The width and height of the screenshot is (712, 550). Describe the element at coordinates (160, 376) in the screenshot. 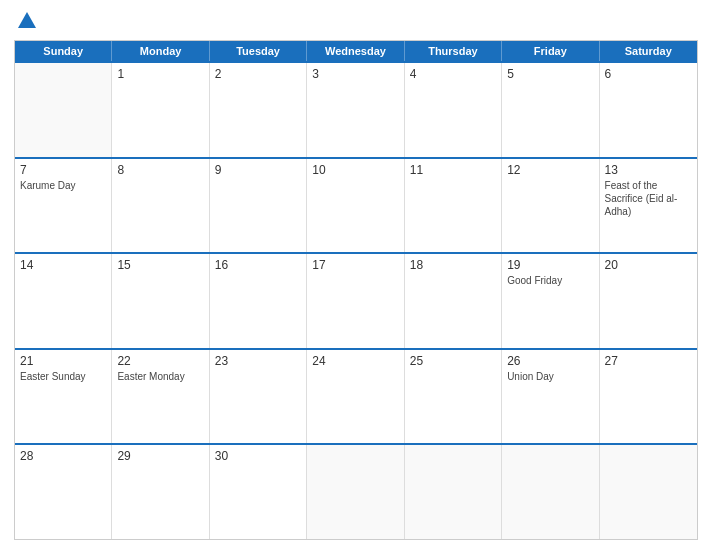

I see `event-label: Easter Monday` at that location.